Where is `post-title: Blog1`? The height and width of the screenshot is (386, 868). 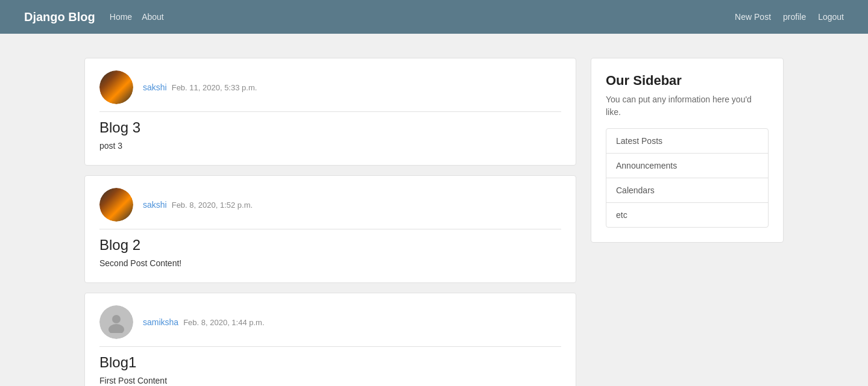
post-title: Blog1 is located at coordinates (330, 363).